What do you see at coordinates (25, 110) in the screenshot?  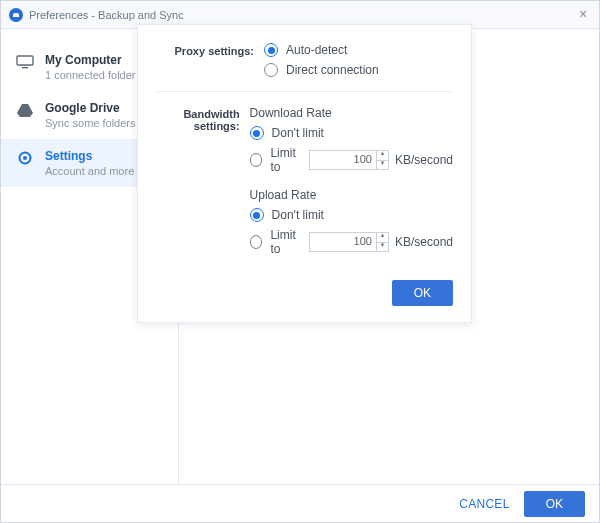 I see `drive-icon` at bounding box center [25, 110].